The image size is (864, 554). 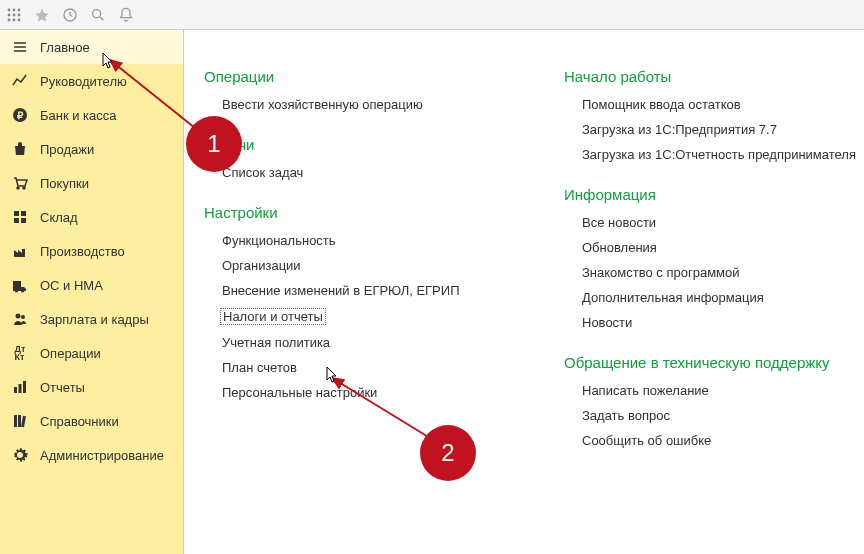 I want to click on bell-icon, so click(x=126, y=15).